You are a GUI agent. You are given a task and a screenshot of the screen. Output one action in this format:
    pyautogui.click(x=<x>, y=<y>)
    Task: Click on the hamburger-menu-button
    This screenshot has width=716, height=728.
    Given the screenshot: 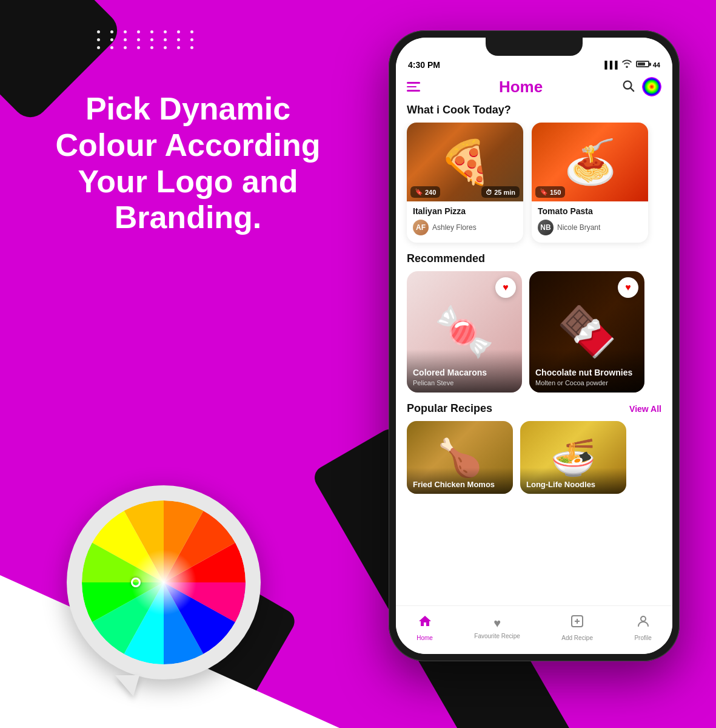 What is the action you would take?
    pyautogui.click(x=413, y=87)
    